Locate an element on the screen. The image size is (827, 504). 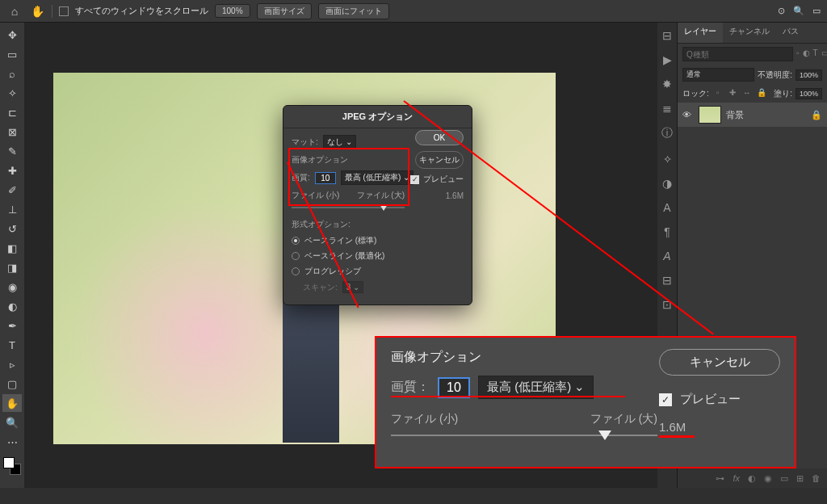
filesize-label: 1.6M is located at coordinates (455, 195).